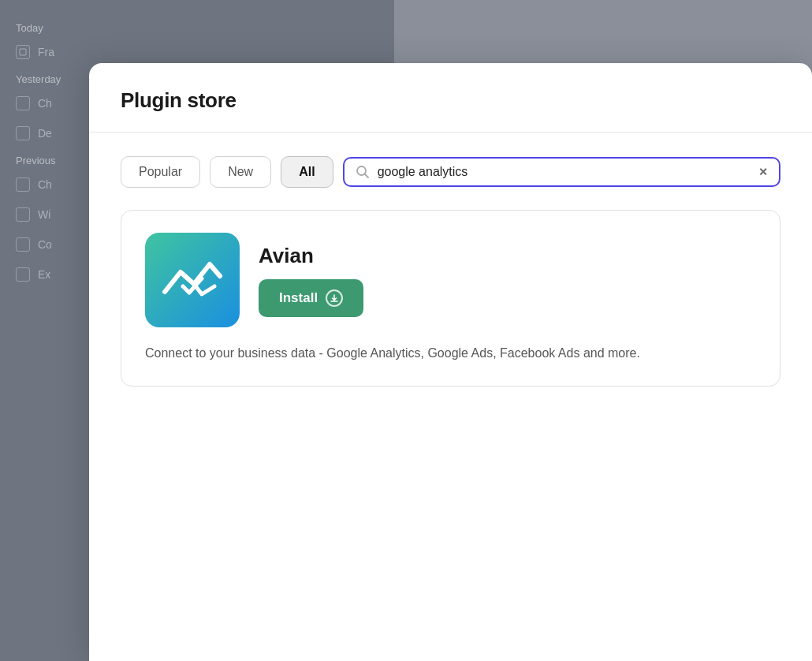  I want to click on plugin-top: Avian Install, so click(451, 280).